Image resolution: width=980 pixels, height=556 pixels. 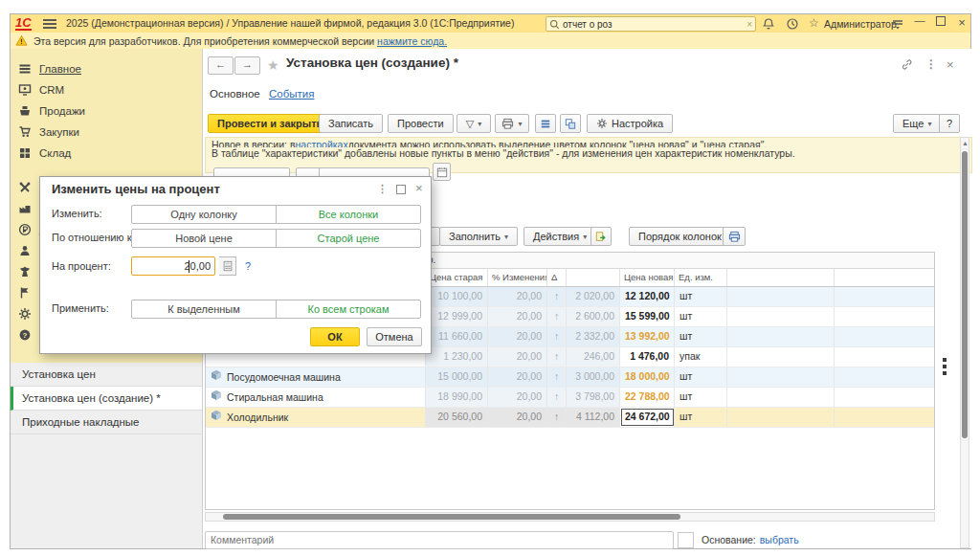 What do you see at coordinates (248, 266) in the screenshot?
I see `percent-help-link: ?` at bounding box center [248, 266].